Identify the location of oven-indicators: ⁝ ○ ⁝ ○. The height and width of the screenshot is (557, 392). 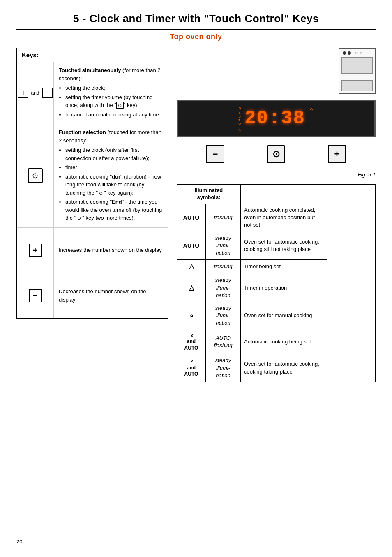
(357, 53).